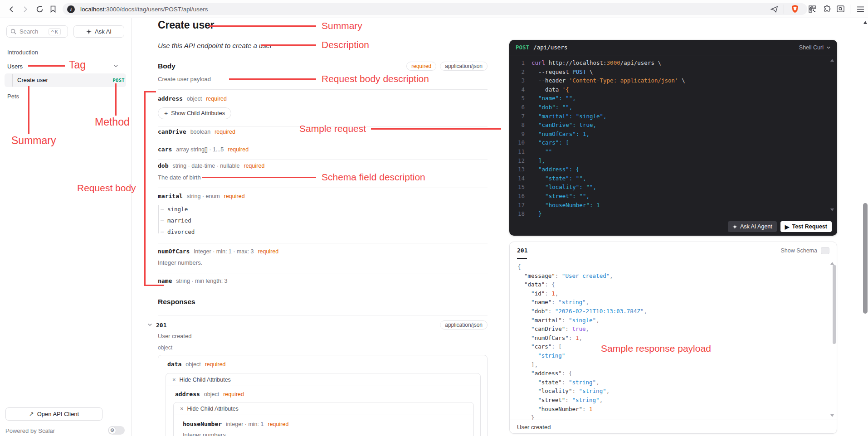 The width and height of the screenshot is (868, 436). What do you see at coordinates (54, 32) in the screenshot?
I see `search-shortcut: ^ K` at bounding box center [54, 32].